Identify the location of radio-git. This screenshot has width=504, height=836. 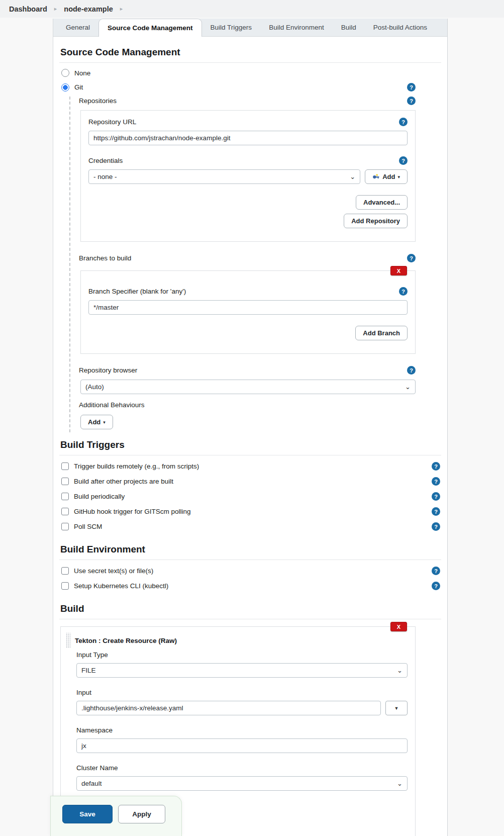
(65, 87).